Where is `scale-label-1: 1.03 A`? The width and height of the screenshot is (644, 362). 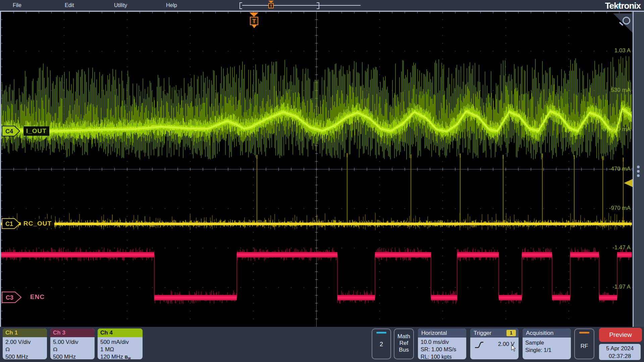
scale-label-1: 1.03 A is located at coordinates (623, 51).